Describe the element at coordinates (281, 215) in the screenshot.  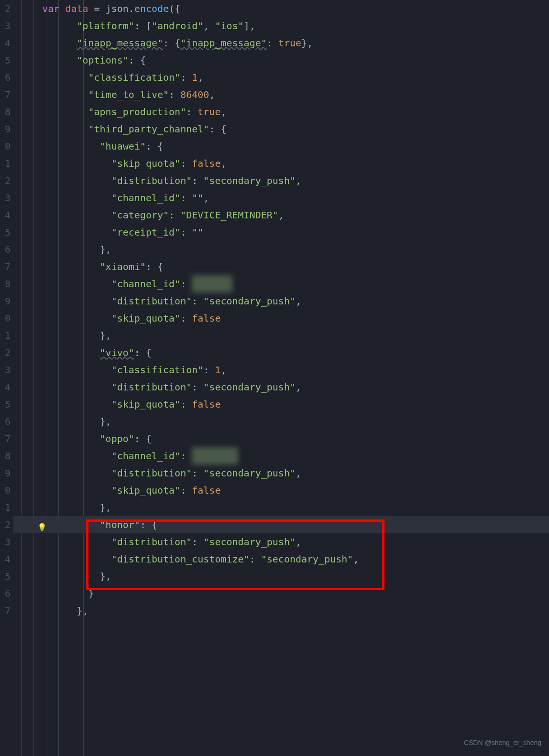
I see `code-line: "category": "DEVICE_REMINDER",` at that location.